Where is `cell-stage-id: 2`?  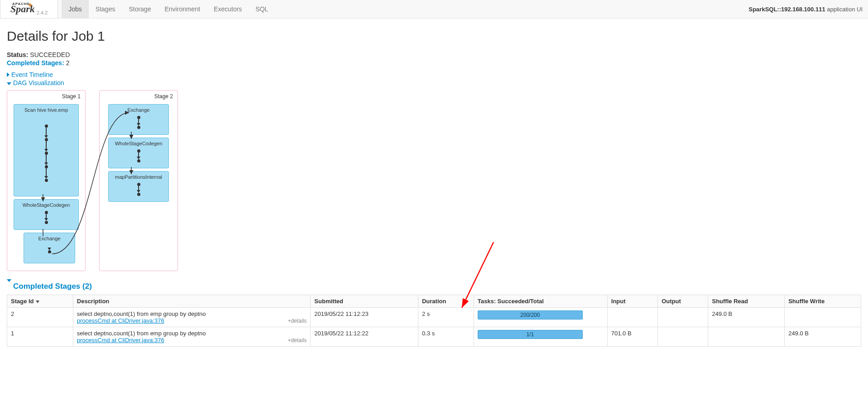
cell-stage-id: 2 is located at coordinates (40, 318).